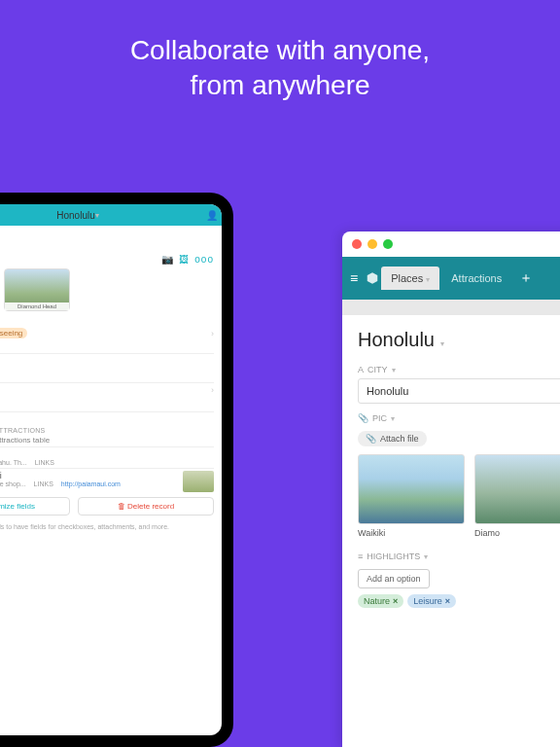  I want to click on image-attachments: Waikiki Diamo, so click(459, 496).